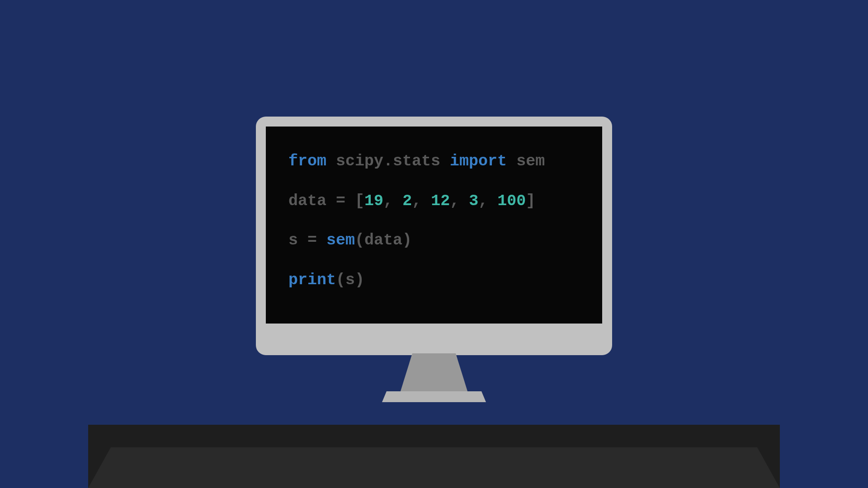  Describe the element at coordinates (440, 201) in the screenshot. I see `number-literal: 12` at that location.